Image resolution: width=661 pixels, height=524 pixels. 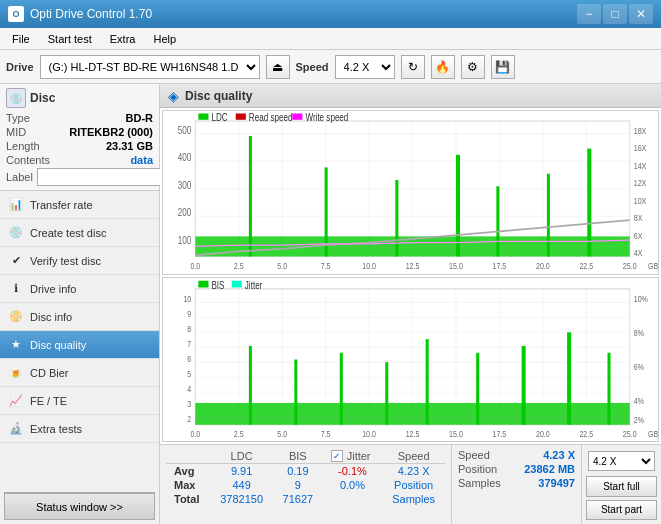 I want to click on svg-text: GB, so click(x=653, y=434).